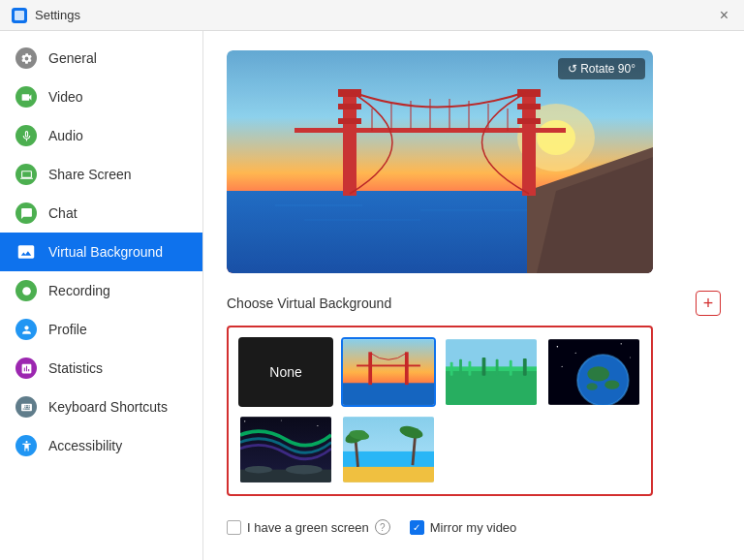  I want to click on window-title: Settings, so click(58, 16).